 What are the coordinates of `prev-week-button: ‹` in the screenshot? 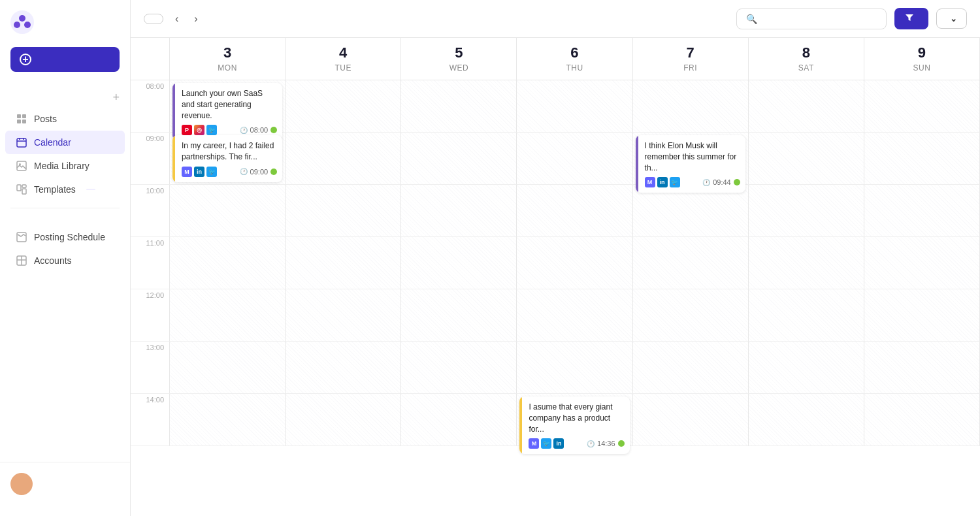 It's located at (176, 19).